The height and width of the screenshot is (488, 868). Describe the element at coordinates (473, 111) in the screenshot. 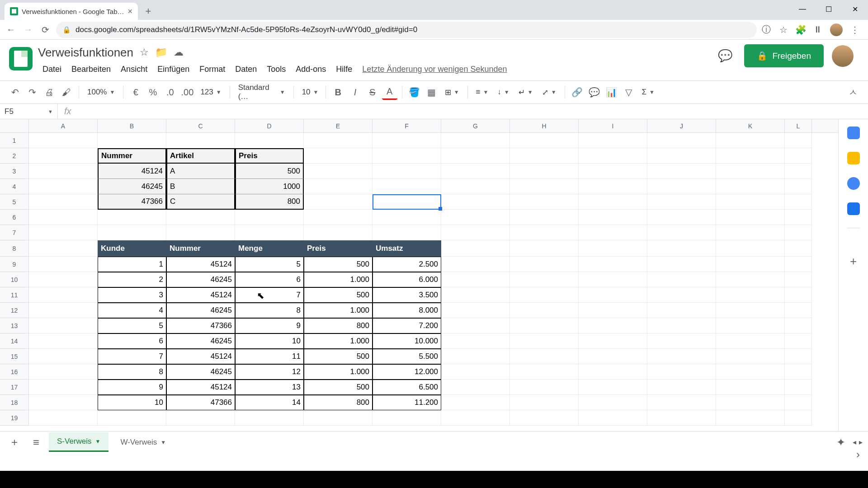

I see `formula-input` at that location.